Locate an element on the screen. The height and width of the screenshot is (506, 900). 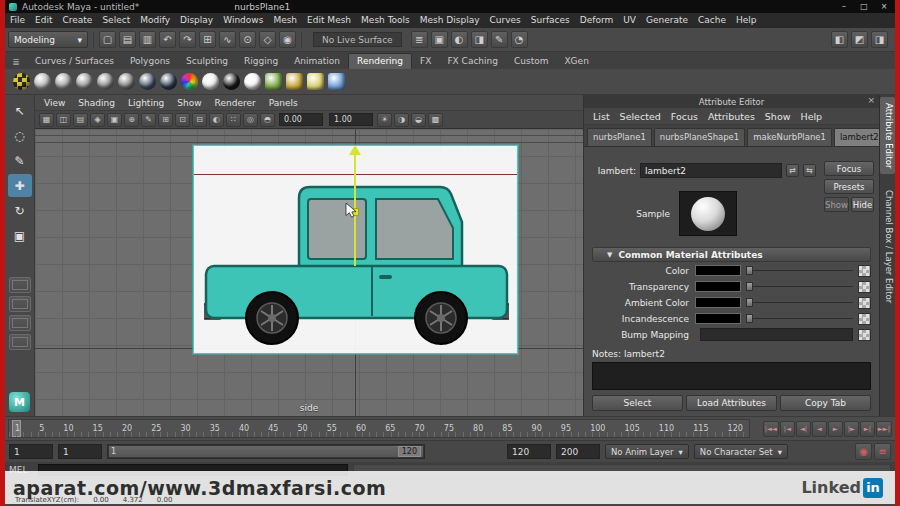
lighting-toggle-icon: ☀ is located at coordinates (384, 120).